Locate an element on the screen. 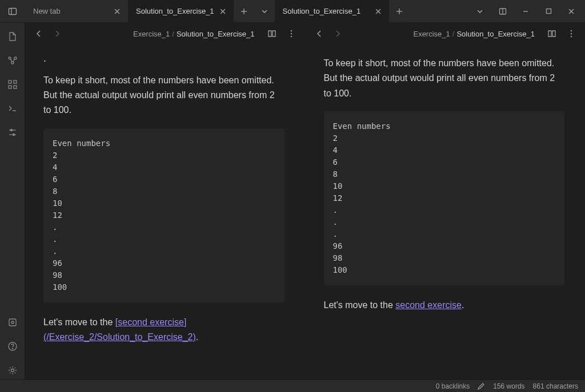  graph-icon is located at coordinates (13, 60).